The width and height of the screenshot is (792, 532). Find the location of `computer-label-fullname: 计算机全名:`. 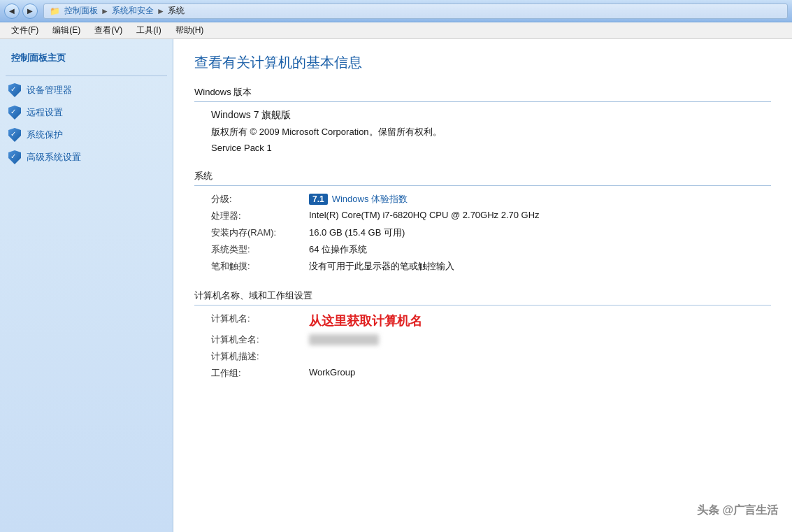

computer-label-fullname: 计算机全名: is located at coordinates (260, 340).